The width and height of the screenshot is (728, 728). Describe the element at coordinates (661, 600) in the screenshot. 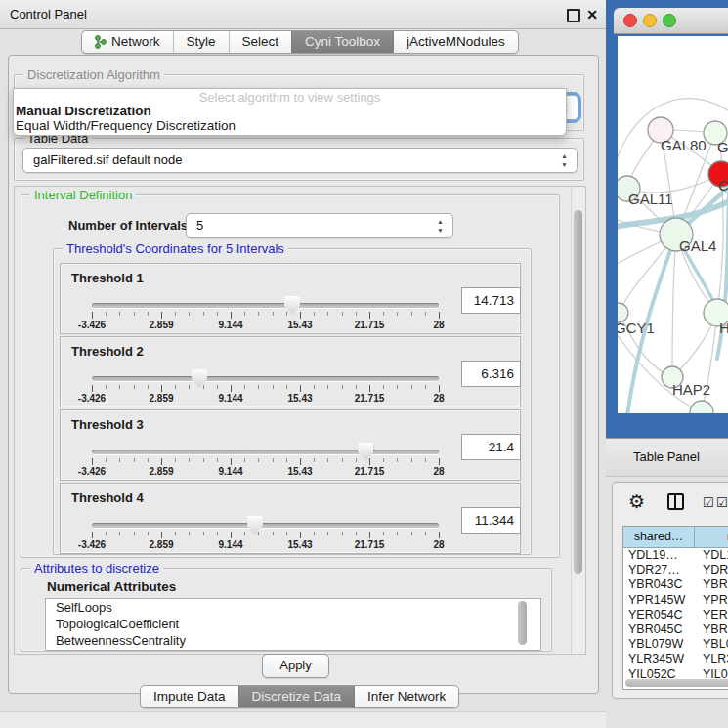

I see `table-cell: YPR145W` at that location.